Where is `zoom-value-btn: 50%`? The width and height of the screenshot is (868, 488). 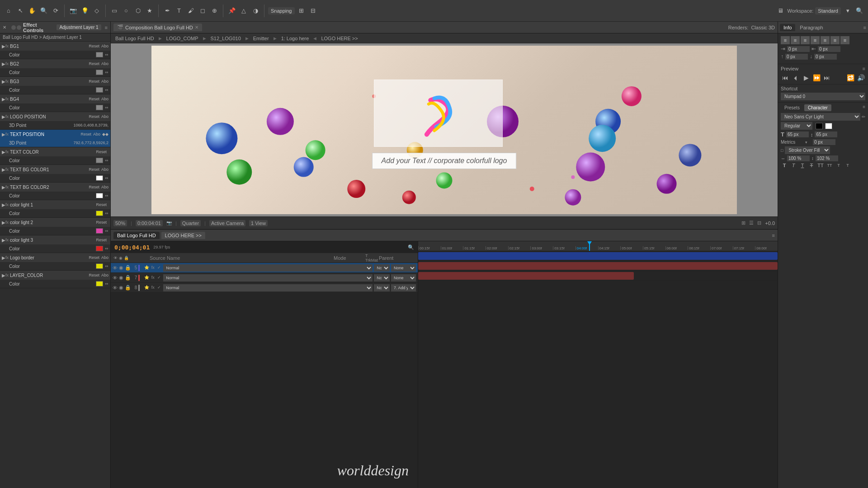
zoom-value-btn: 50% is located at coordinates (120, 223).